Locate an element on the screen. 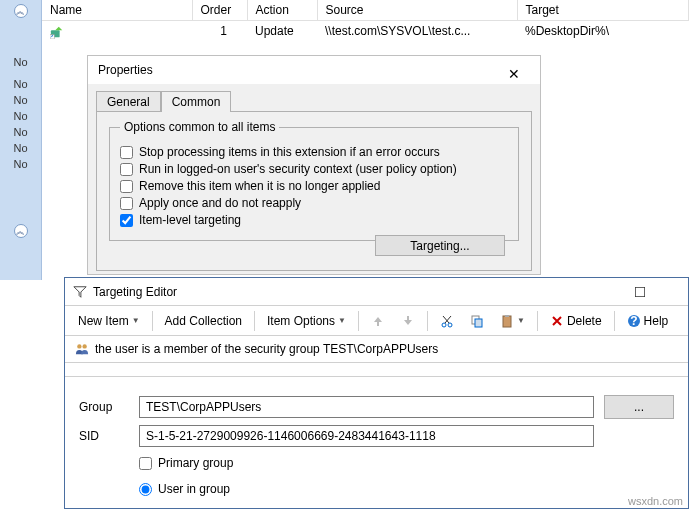 This screenshot has width=689, height=509. rule-text: the user is a member of the security gro… is located at coordinates (266, 349).